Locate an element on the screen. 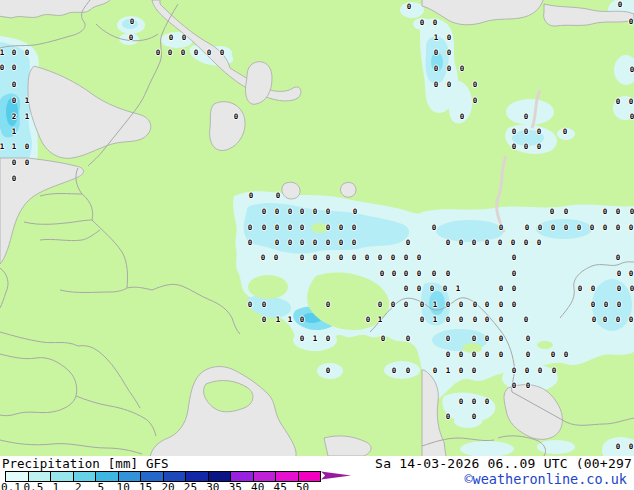  legend-title: Precipitation[mm]GFS is located at coordinates (86, 464).